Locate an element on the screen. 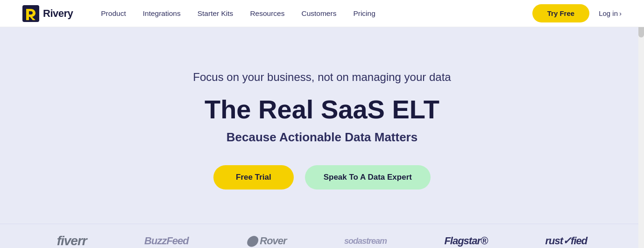  speak-to-expert-button: Speak To A Data Expert is located at coordinates (368, 177).